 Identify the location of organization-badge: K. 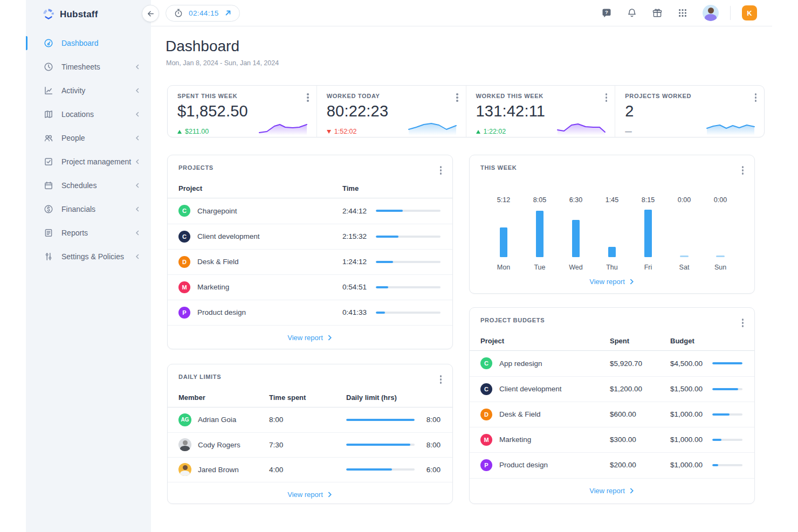
(749, 13).